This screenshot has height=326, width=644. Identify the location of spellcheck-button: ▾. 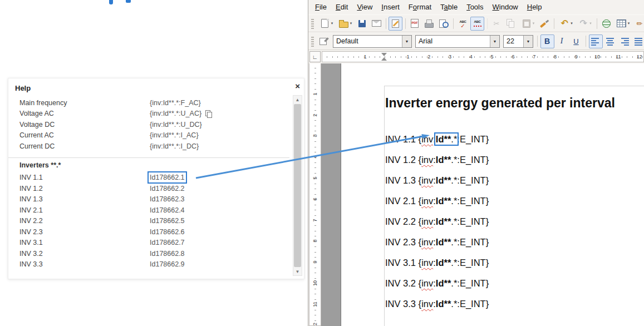
(463, 23).